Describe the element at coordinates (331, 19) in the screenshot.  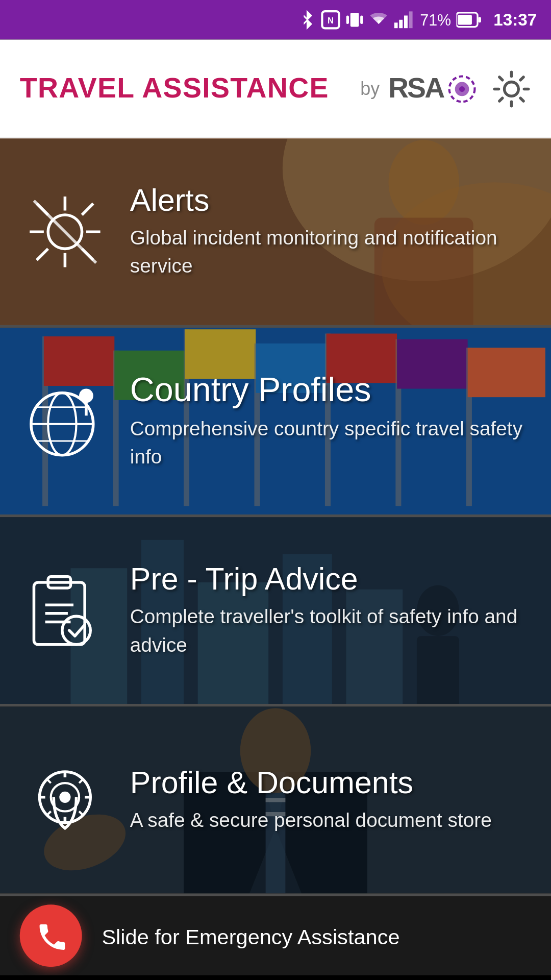
I see `nfc-icon: N` at that location.